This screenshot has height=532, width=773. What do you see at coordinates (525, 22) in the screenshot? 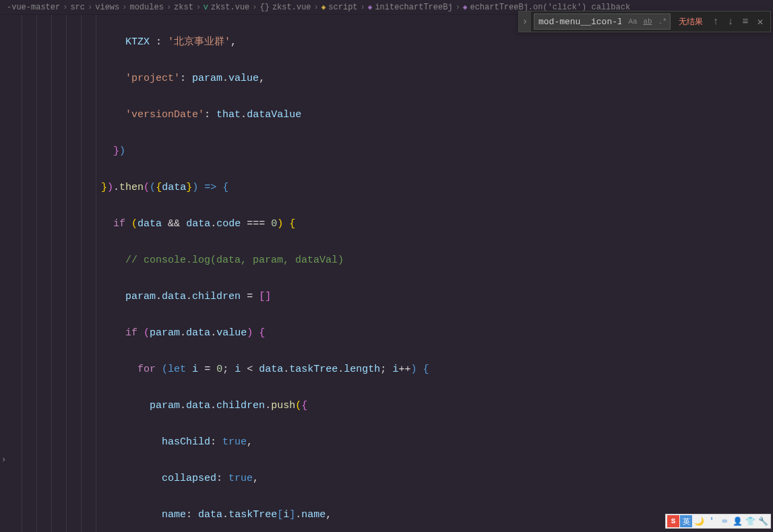
I see `find-toggle-replace: ›` at bounding box center [525, 22].